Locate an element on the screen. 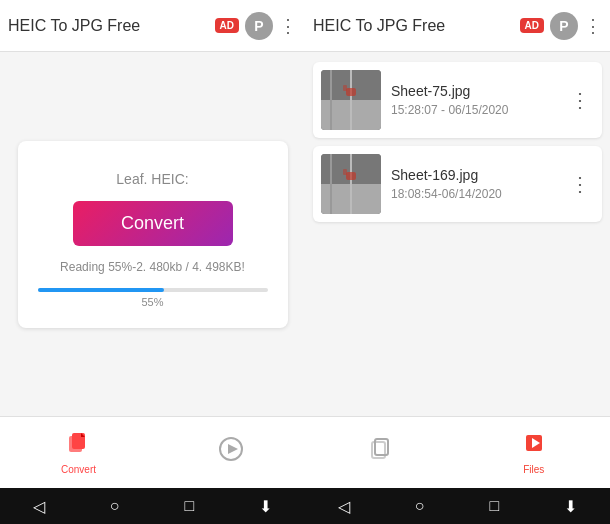 The width and height of the screenshot is (610, 524). file-label: Leaf. HEIC: is located at coordinates (152, 179).